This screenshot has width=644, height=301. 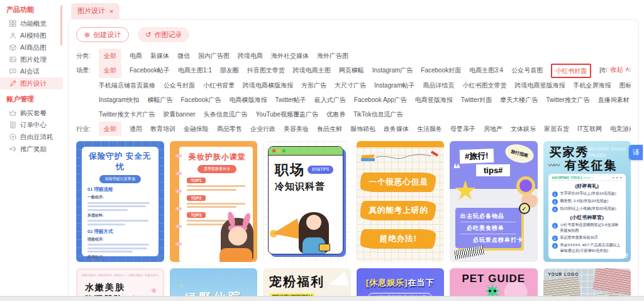 I want to click on filter-chip: 房地产, so click(x=493, y=128).